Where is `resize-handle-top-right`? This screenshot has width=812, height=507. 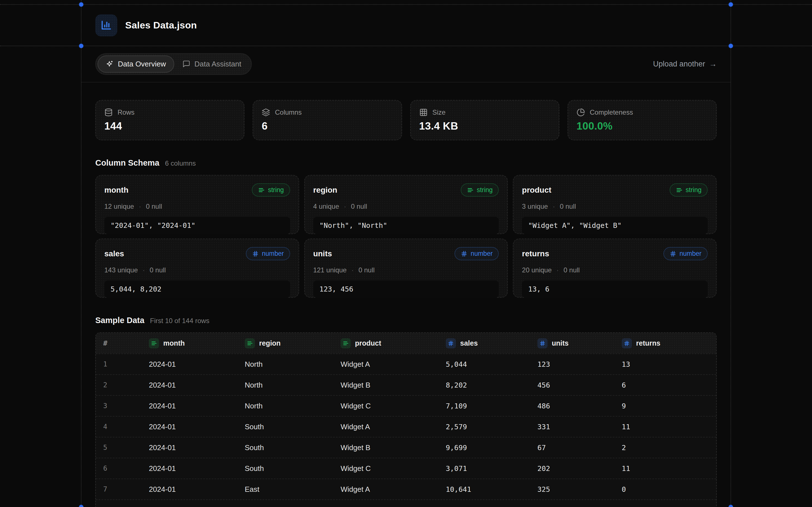 resize-handle-top-right is located at coordinates (731, 5).